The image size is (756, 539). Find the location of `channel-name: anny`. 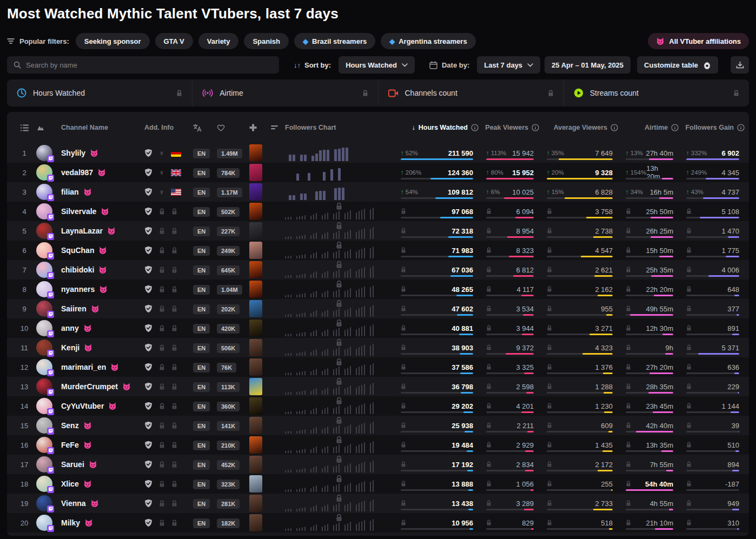

channel-name: anny is located at coordinates (103, 328).